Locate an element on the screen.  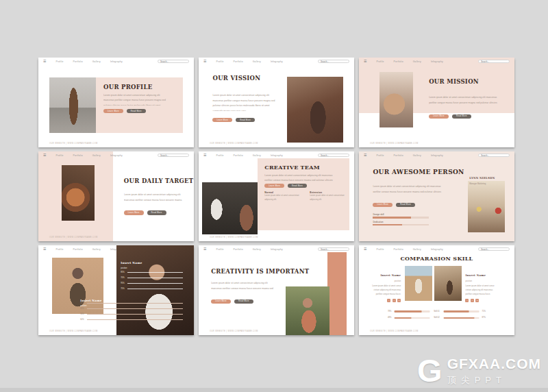
skill-percent: 85% is located at coordinates (123, 273).